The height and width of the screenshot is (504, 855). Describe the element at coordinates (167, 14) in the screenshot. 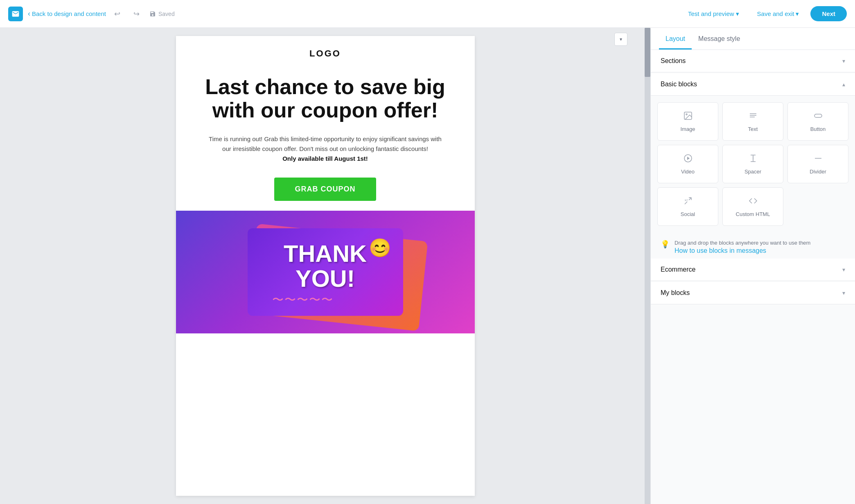

I see `saved-label: Saved` at that location.